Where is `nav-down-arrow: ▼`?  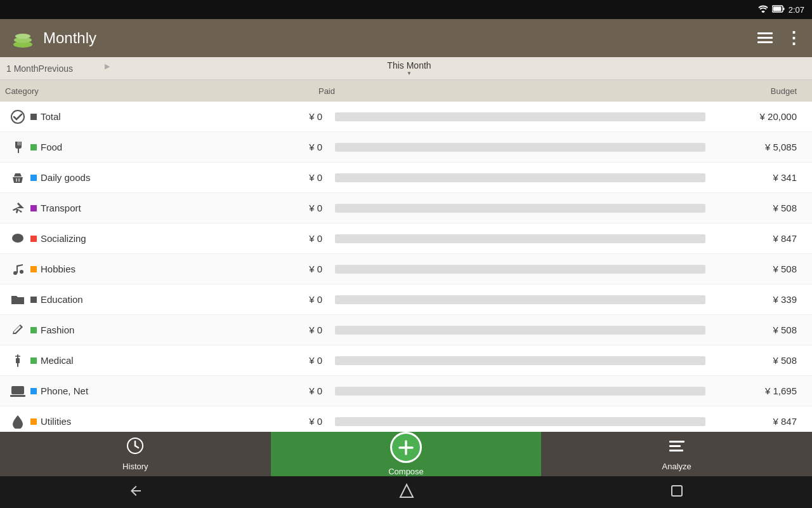
nav-down-arrow: ▼ is located at coordinates (409, 74).